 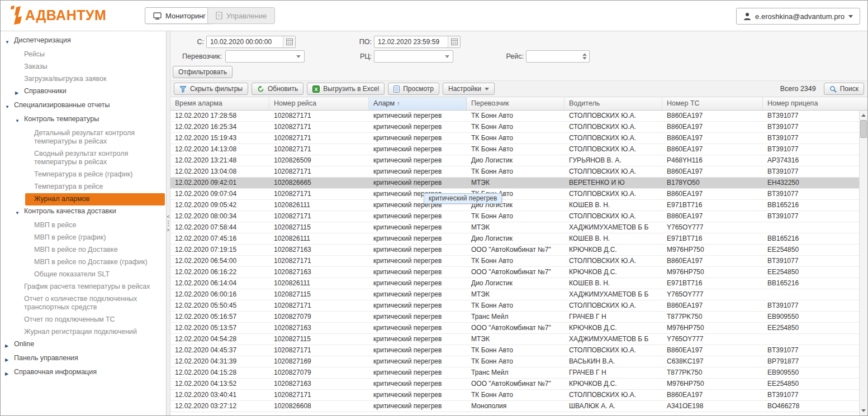 What do you see at coordinates (83, 304) in the screenshot?
I see `sidebar-item: Отчет о количестве подключенных транспор…` at bounding box center [83, 304].